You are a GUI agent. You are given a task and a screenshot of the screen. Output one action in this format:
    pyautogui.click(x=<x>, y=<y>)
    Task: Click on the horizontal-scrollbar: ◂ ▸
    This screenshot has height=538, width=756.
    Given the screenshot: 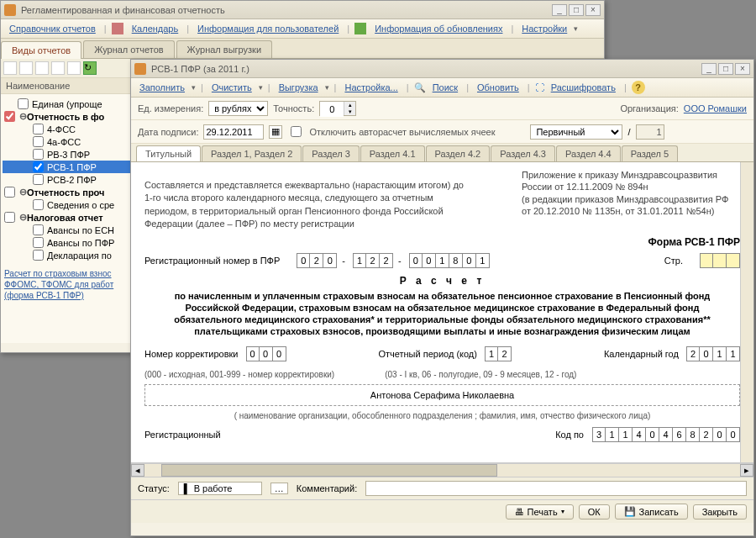 What is the action you would take?
    pyautogui.click(x=442, y=470)
    